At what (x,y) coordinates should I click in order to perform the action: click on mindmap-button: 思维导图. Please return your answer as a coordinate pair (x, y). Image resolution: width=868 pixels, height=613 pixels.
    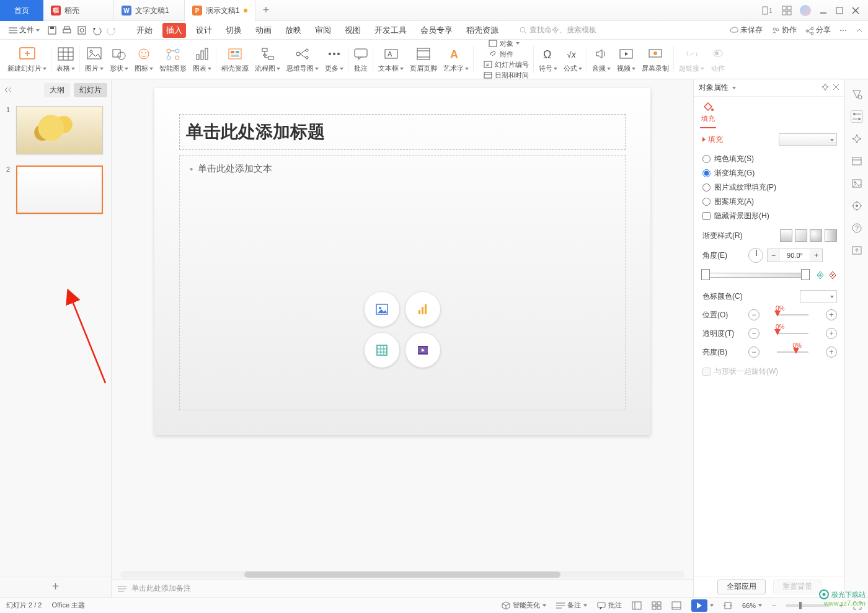
    Looking at the image, I should click on (303, 60).